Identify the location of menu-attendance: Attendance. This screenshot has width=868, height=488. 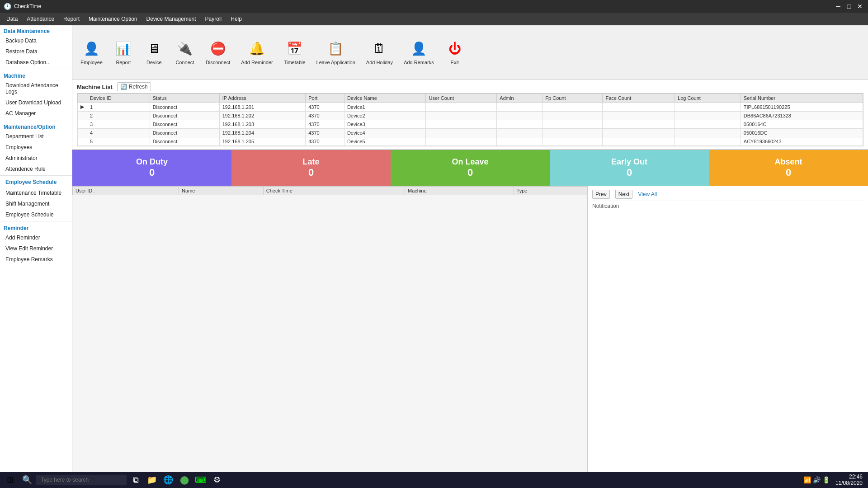
(41, 19).